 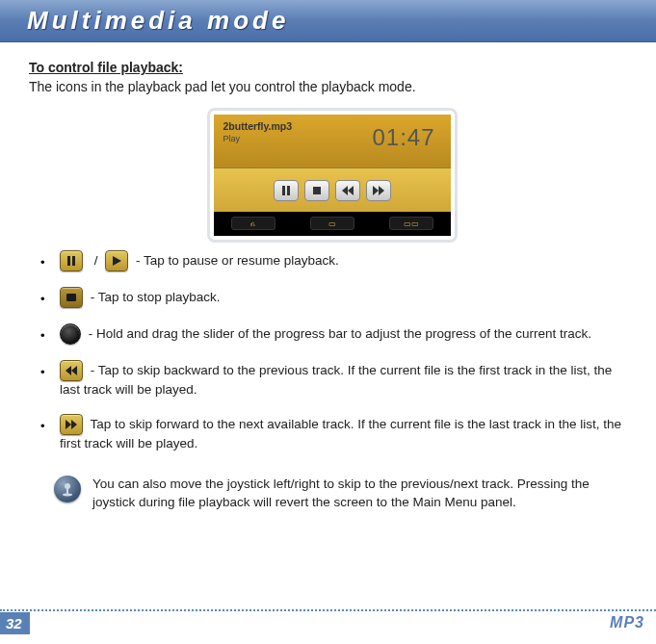 I want to click on player-screenshot: 2butterfly.mp3 Play 01:47 ⎌ ▭ ▭▭, so click(x=332, y=175).